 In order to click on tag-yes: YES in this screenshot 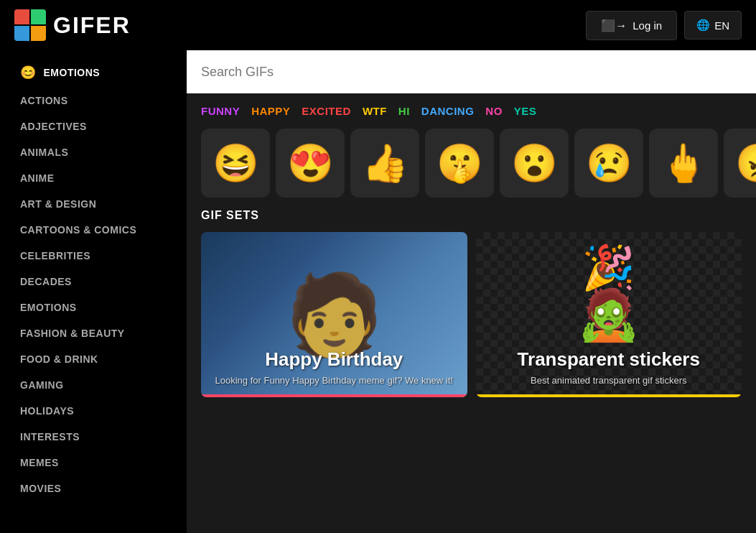, I will do `click(526, 111)`.